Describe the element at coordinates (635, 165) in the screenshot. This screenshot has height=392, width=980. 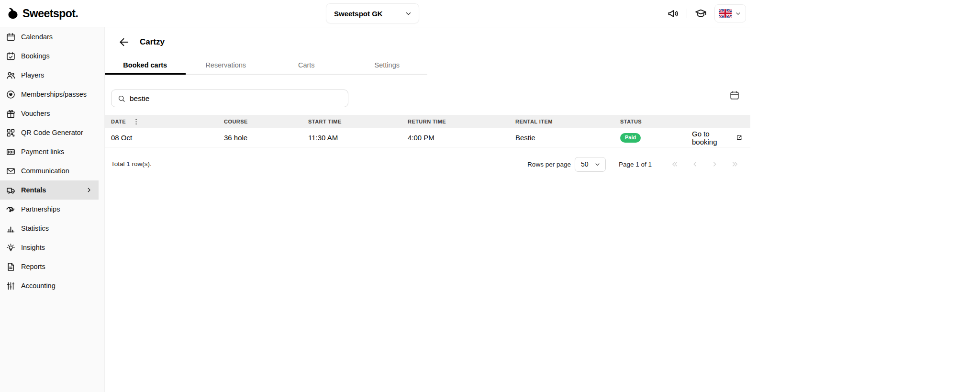
I see `page-info-text: Page 1 of 1` at that location.